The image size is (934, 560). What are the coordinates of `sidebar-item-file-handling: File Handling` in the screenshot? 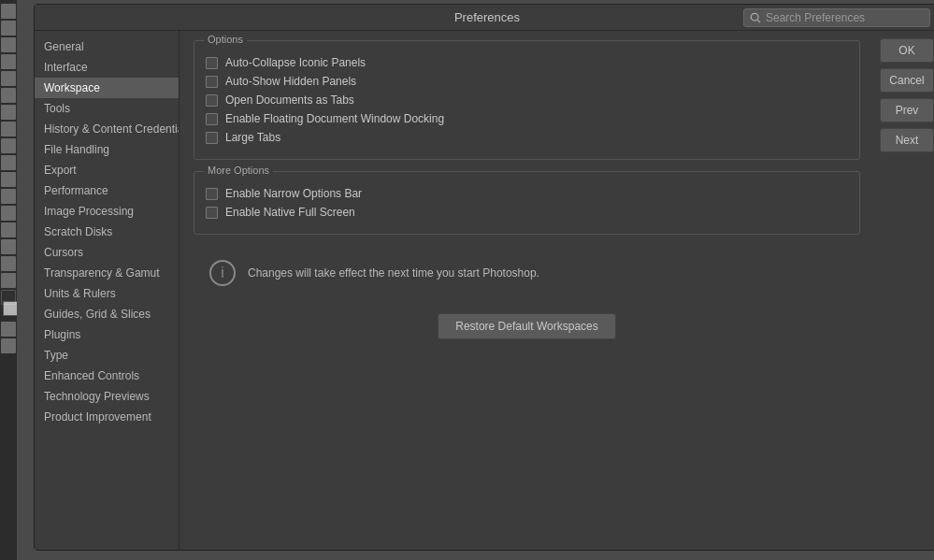 It's located at (107, 150).